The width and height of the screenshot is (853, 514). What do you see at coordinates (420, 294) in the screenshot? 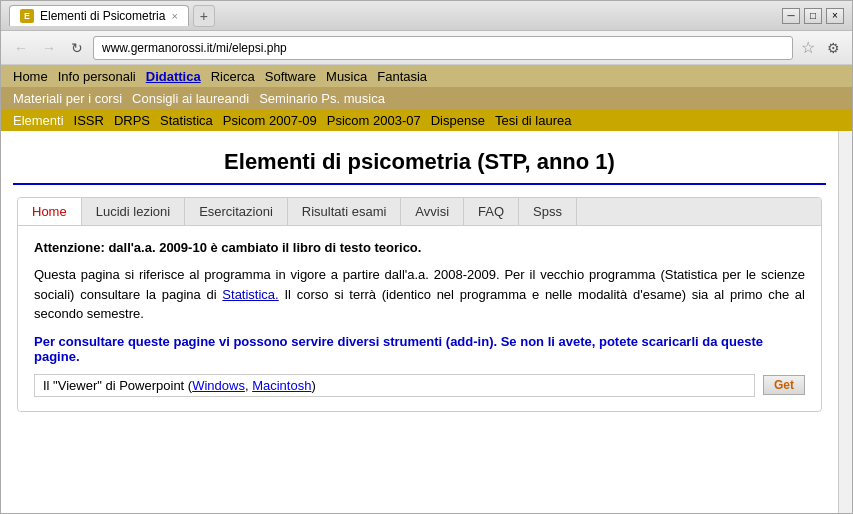
I see `body-paragraph-1: Questa pagina si riferisce al programma …` at bounding box center [420, 294].